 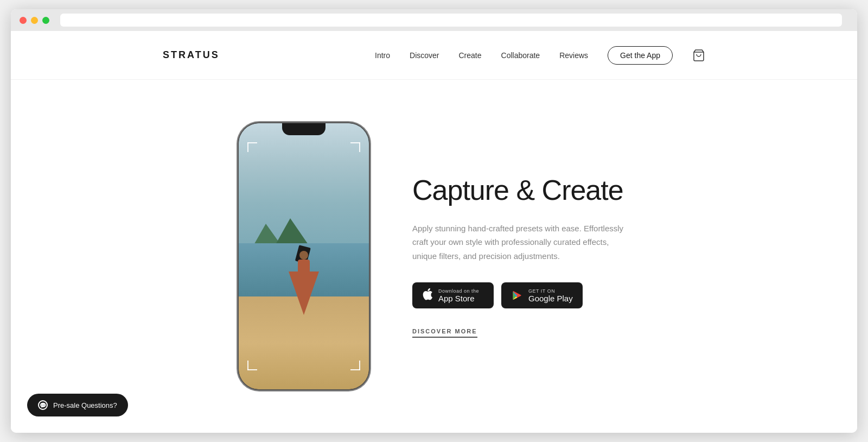 I want to click on get-app-button: Get the App, so click(x=640, y=55).